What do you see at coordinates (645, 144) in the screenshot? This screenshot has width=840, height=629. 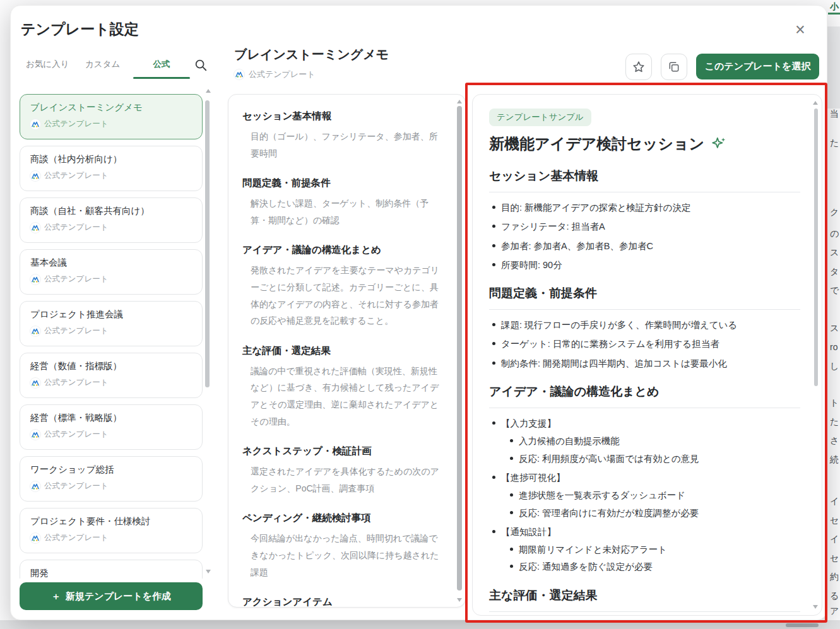 I see `sample-title: 新機能アイデア検討セッション` at bounding box center [645, 144].